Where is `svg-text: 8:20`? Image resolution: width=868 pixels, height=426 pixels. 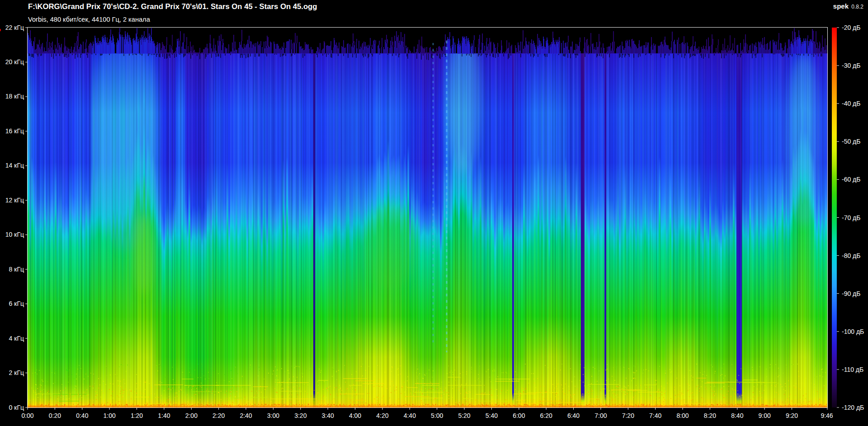
svg-text: 8:20 is located at coordinates (710, 416).